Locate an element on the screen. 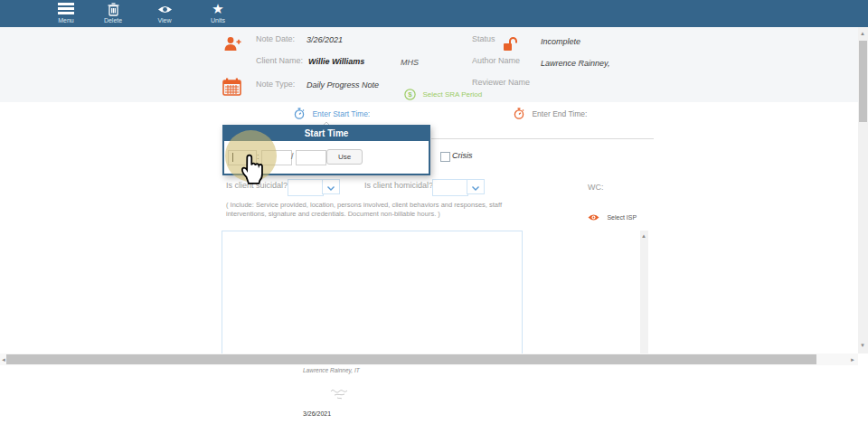  eye-icon is located at coordinates (165, 9).